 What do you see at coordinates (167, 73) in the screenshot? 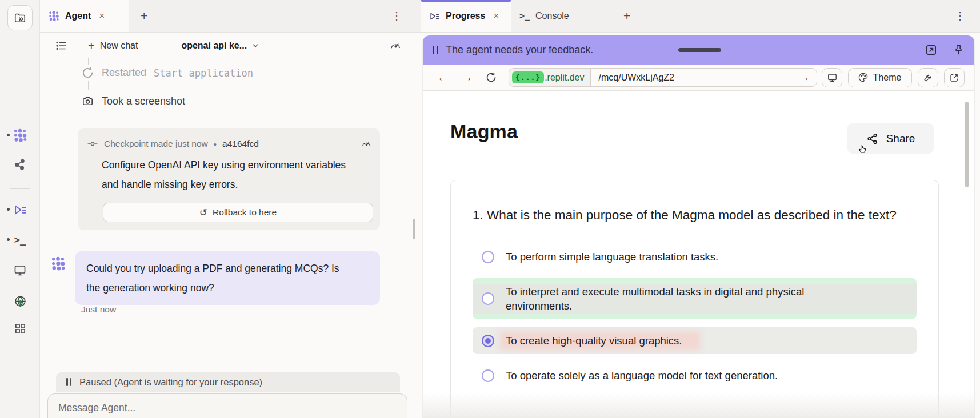
I see `timeline-restart-row: Restarted Start application` at bounding box center [167, 73].